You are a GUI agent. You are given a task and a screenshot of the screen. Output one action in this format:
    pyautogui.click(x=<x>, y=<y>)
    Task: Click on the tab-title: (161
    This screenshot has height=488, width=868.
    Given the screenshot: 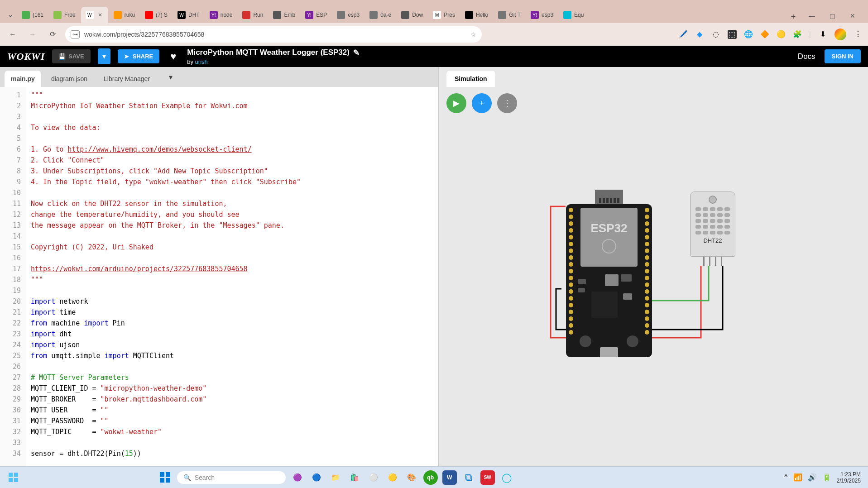 What is the action you would take?
    pyautogui.click(x=38, y=15)
    